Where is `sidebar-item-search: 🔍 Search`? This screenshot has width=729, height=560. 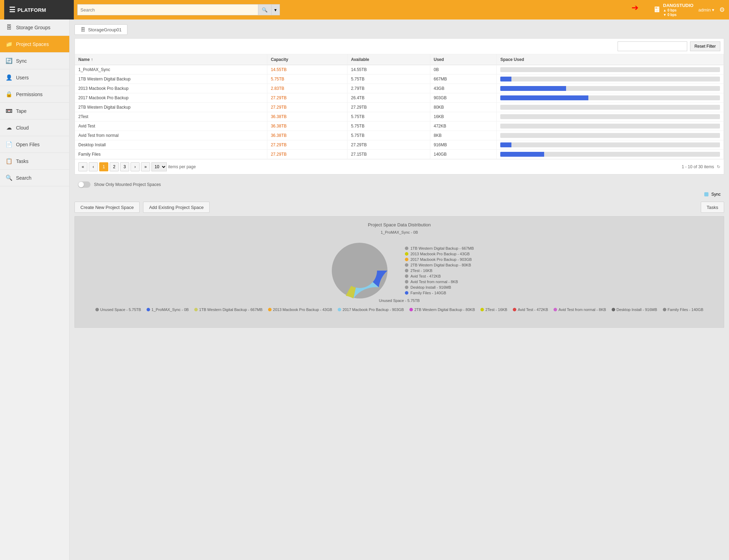 sidebar-item-search: 🔍 Search is located at coordinates (35, 178).